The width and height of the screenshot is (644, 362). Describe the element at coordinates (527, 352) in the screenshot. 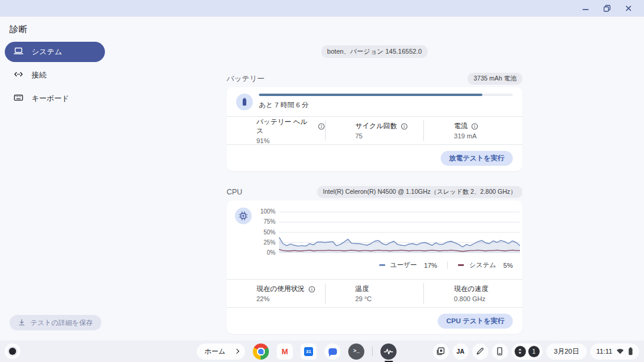

I see `notification-tray: 1` at that location.